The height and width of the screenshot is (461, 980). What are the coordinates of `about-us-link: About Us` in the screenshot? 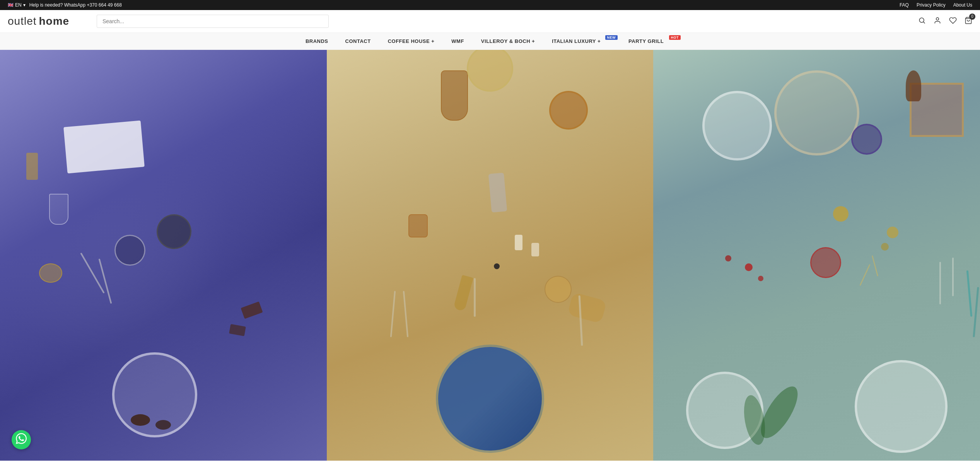 It's located at (963, 5).